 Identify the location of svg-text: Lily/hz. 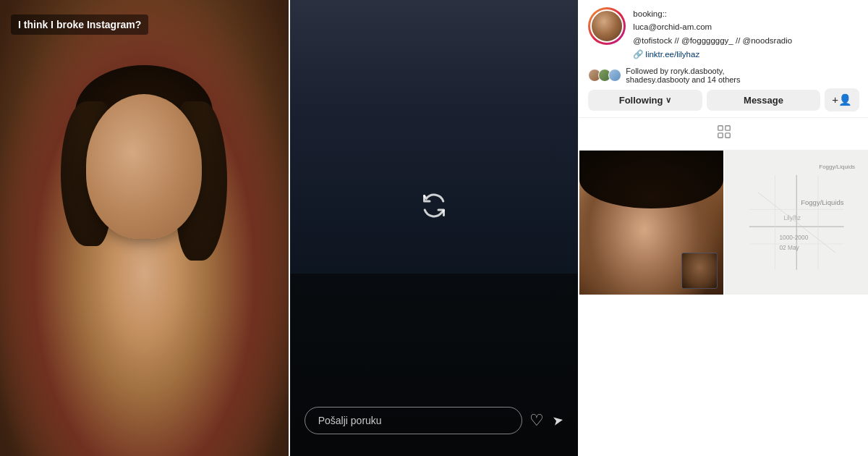
(792, 218).